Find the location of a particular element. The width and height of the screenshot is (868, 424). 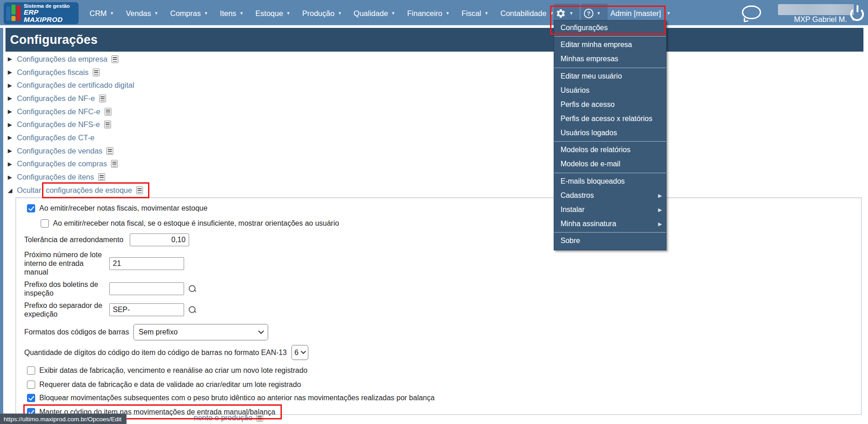

settings-menu-item: Minhas empresas ▶ is located at coordinates (610, 59).